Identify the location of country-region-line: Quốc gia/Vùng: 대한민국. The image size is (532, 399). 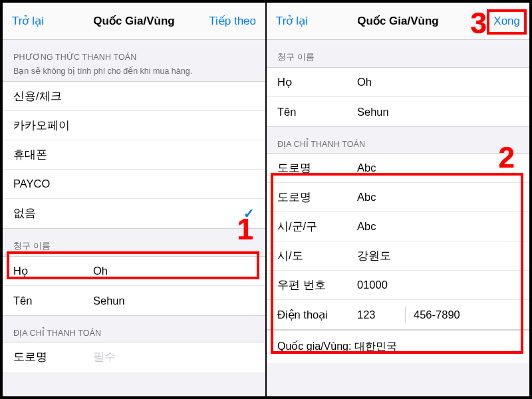
(398, 346).